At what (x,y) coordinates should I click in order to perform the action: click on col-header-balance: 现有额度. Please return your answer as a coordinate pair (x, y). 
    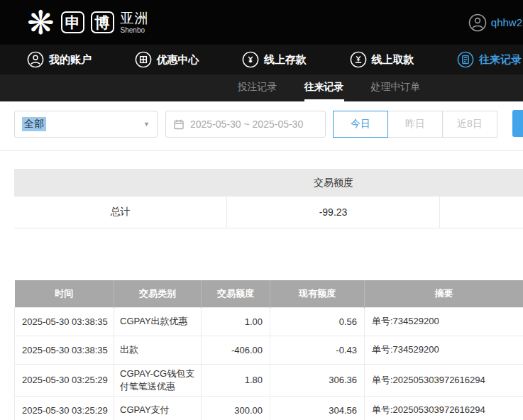
    Looking at the image, I should click on (318, 294).